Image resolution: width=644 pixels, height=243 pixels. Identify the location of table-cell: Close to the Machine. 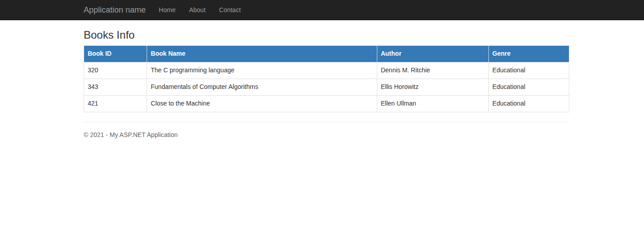
(262, 104).